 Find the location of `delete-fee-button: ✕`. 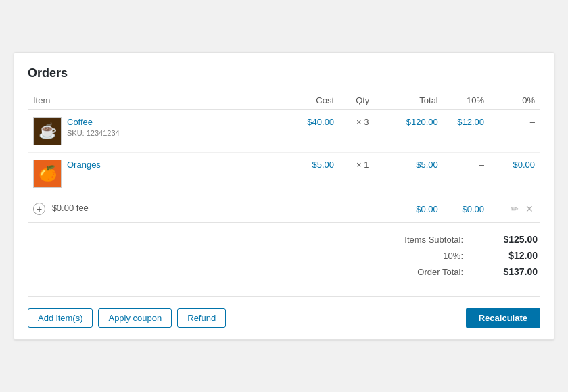

delete-fee-button: ✕ is located at coordinates (529, 209).